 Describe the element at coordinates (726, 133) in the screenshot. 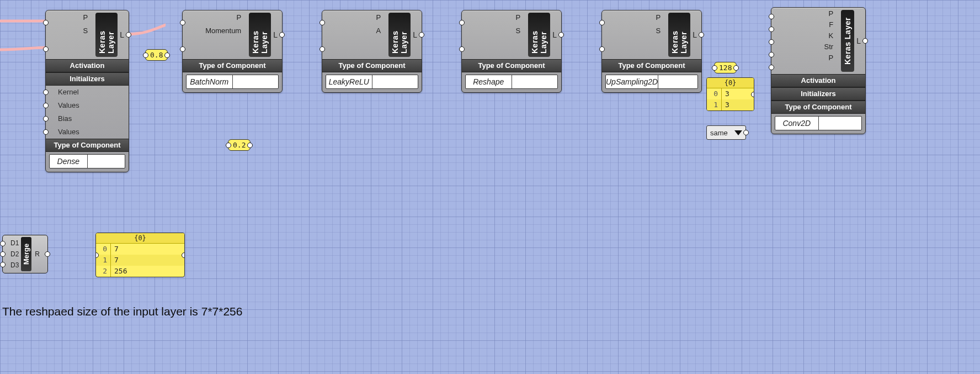

I see `padding-dropdown: same` at that location.